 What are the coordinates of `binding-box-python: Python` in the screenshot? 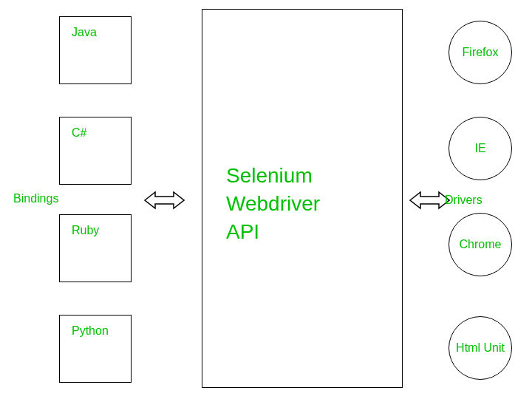 It's located at (95, 349).